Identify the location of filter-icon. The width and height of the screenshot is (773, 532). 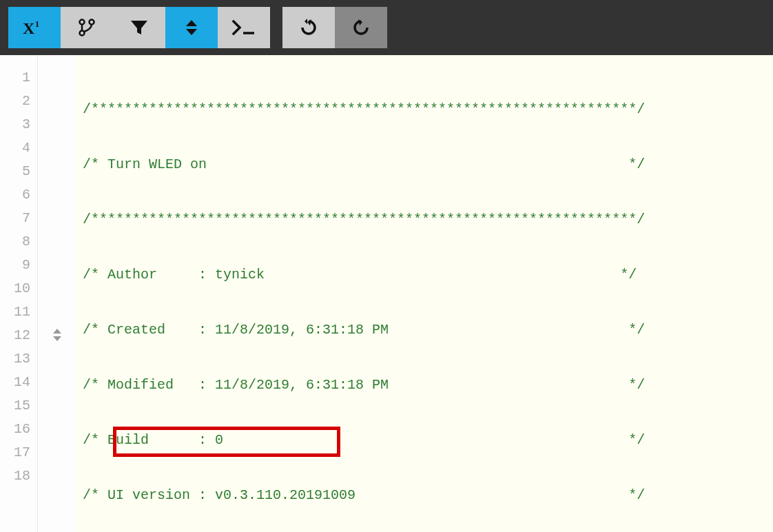
(139, 28).